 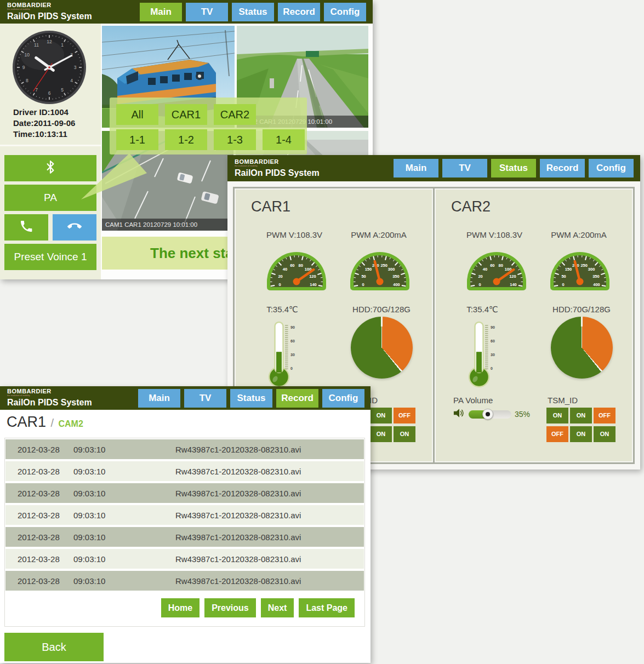 I want to click on hangup-button, so click(x=75, y=227).